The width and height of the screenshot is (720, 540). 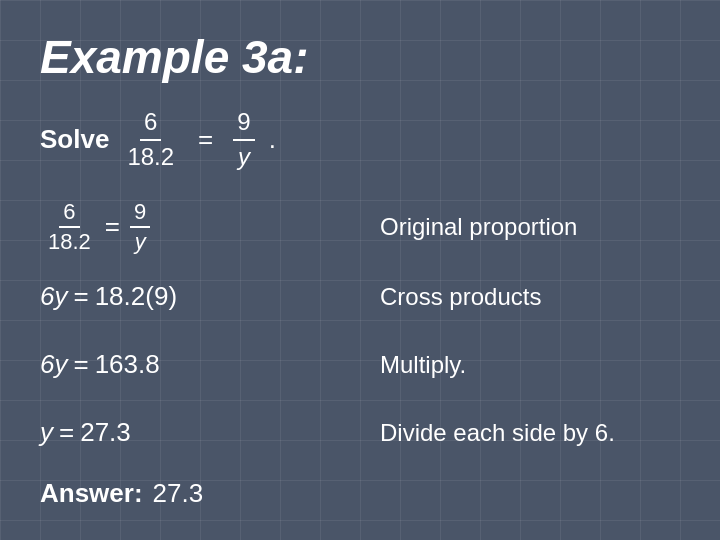 What do you see at coordinates (244, 156) in the screenshot?
I see `solve-frac2-den: y` at bounding box center [244, 156].